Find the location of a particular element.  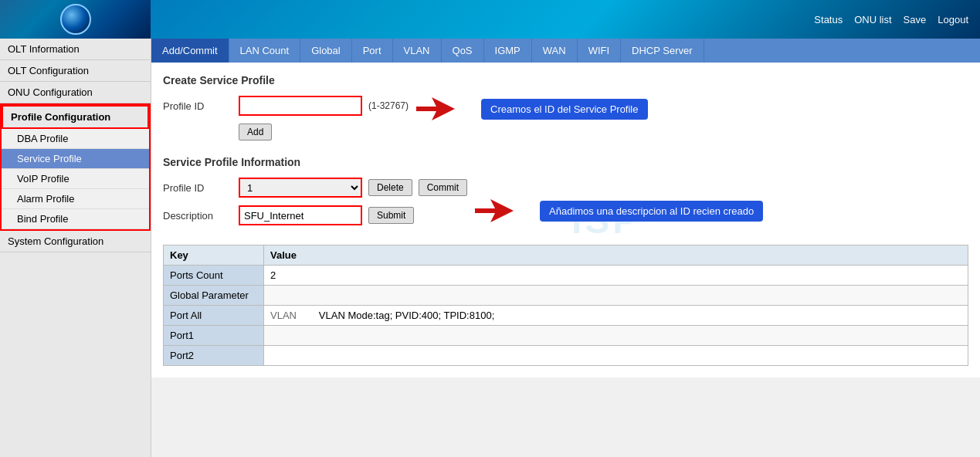

tab-port: Port is located at coordinates (372, 51).